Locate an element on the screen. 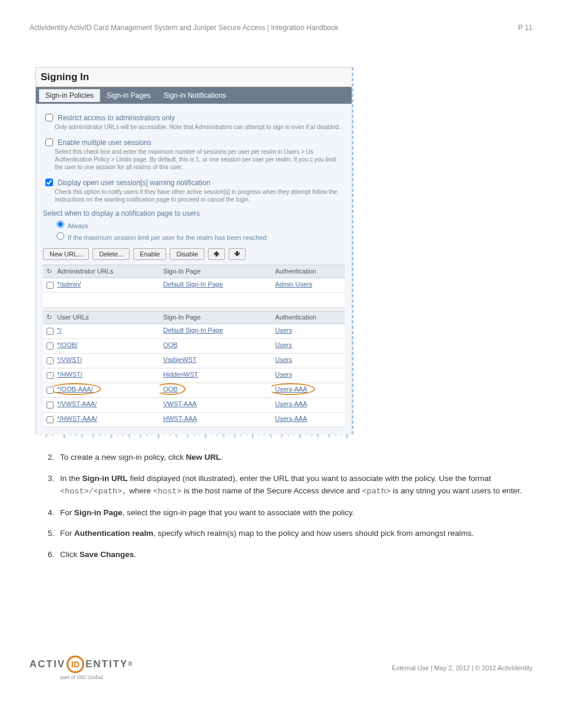  step-5: For Authentication realm, specify which … is located at coordinates (295, 533).